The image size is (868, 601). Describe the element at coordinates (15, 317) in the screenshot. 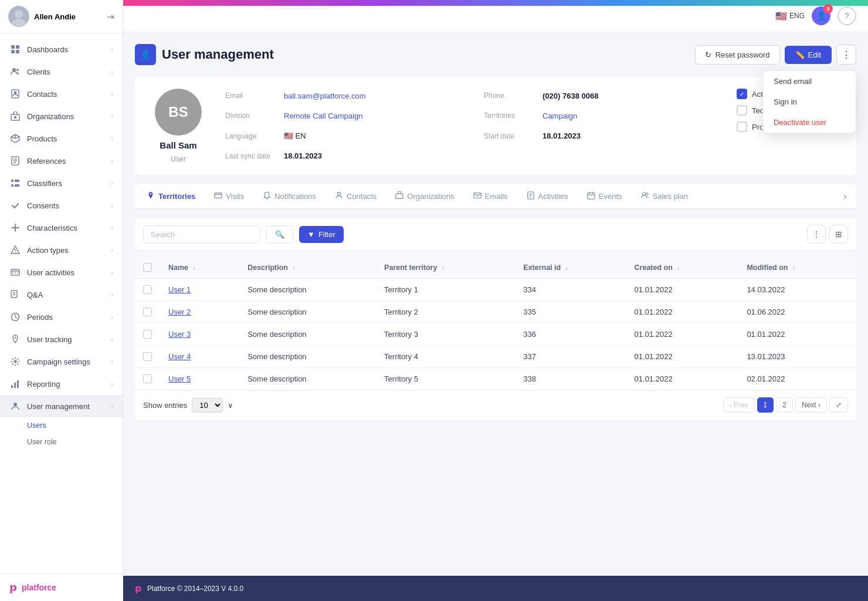

I see `periods-icon` at that location.